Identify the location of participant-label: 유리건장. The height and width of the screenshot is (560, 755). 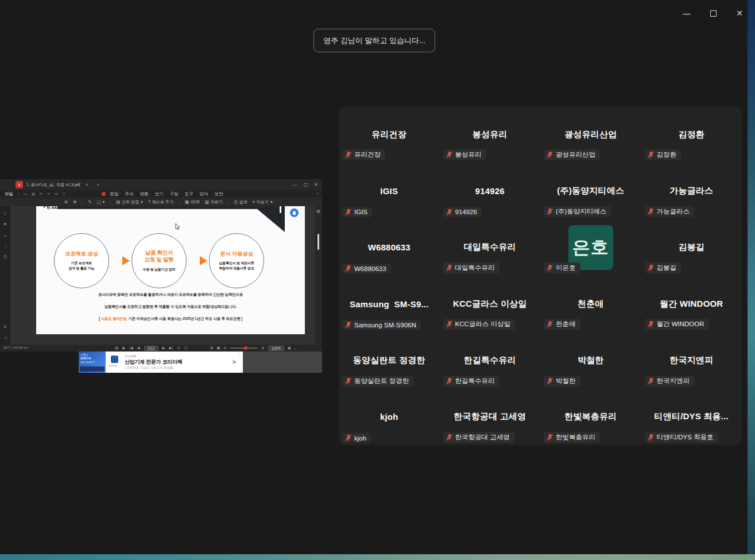
(364, 155).